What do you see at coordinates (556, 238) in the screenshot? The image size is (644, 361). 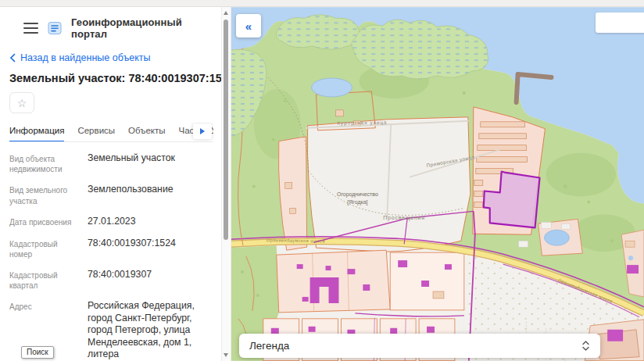 I see `pond` at bounding box center [556, 238].